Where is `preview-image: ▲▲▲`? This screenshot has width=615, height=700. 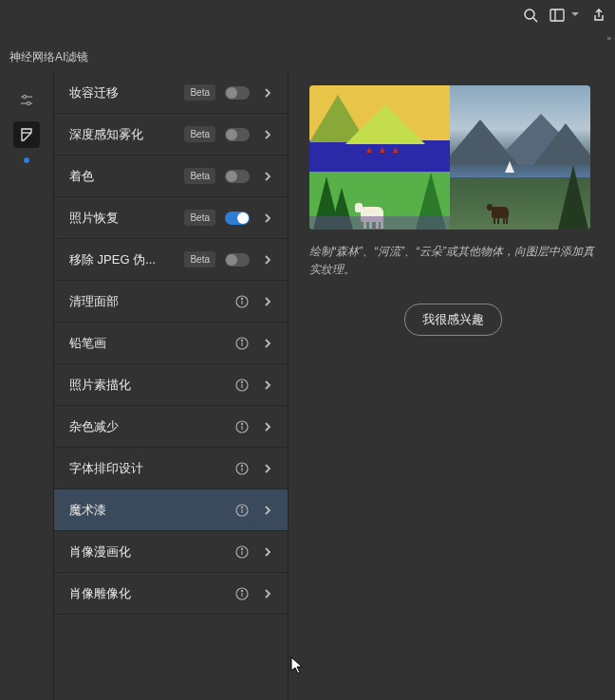
preview-image: ▲▲▲ is located at coordinates (450, 157).